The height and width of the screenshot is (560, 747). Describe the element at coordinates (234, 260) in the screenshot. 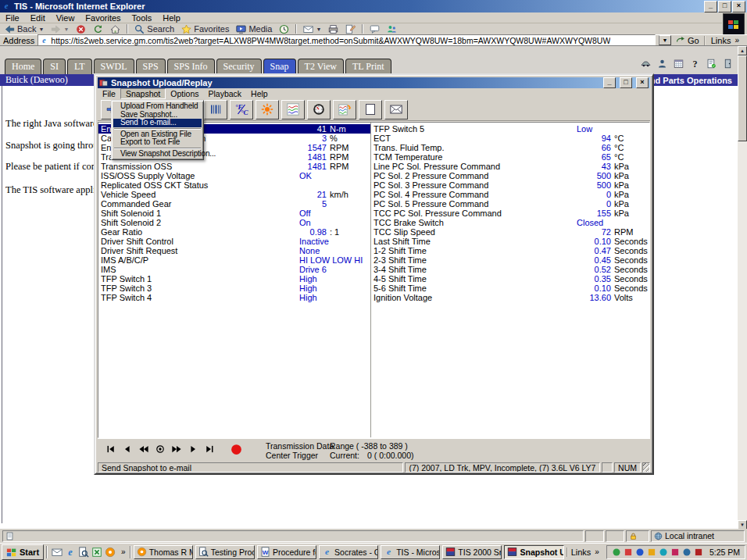

I see `param-row: IMS A/B/C/PHI LOW LOW HI` at that location.